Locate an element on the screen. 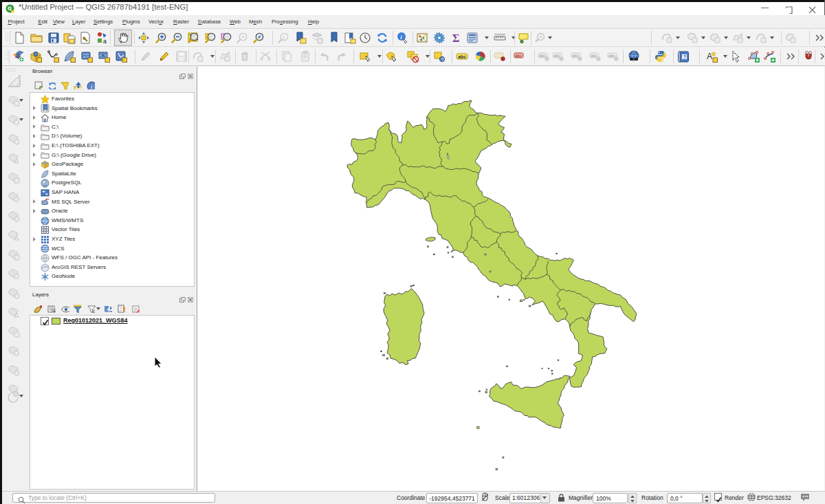 The width and height of the screenshot is (825, 504). svg-text: a is located at coordinates (104, 41).